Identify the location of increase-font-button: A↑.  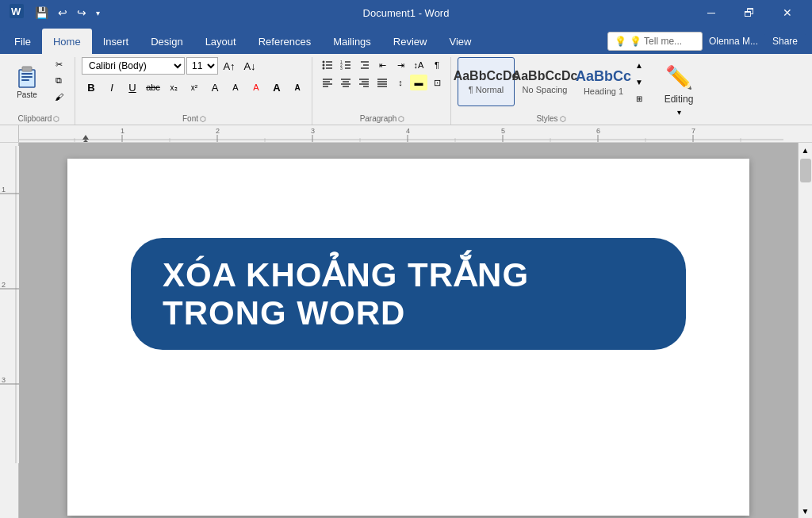
(229, 66).